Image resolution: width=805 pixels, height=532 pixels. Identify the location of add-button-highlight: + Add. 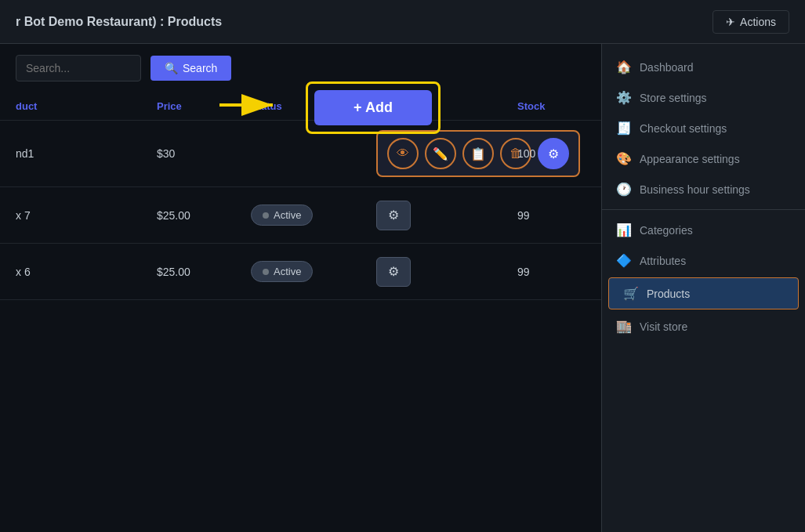
(373, 108).